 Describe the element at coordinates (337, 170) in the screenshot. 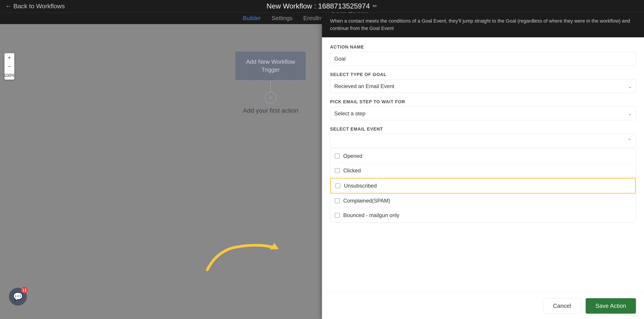

I see `checkbox-clicked` at that location.